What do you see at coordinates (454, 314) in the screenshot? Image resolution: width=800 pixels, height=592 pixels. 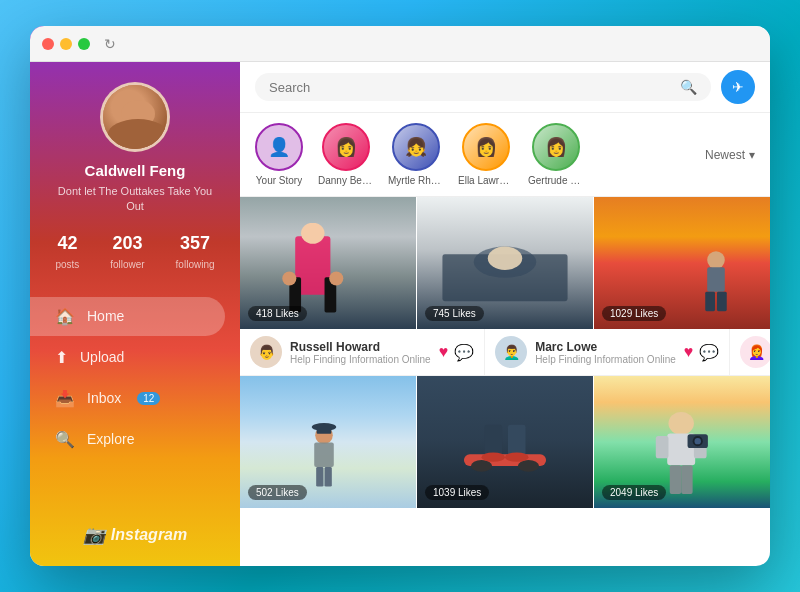 I see `likes-badge-2: 745 Likes` at bounding box center [454, 314].